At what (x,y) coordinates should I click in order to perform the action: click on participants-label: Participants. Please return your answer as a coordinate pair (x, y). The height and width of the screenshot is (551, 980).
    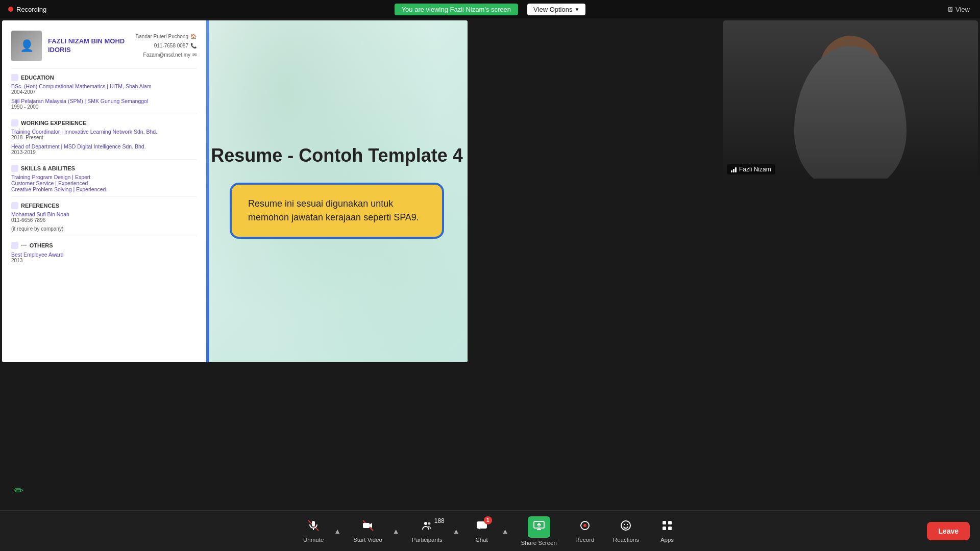
    Looking at the image, I should click on (427, 540).